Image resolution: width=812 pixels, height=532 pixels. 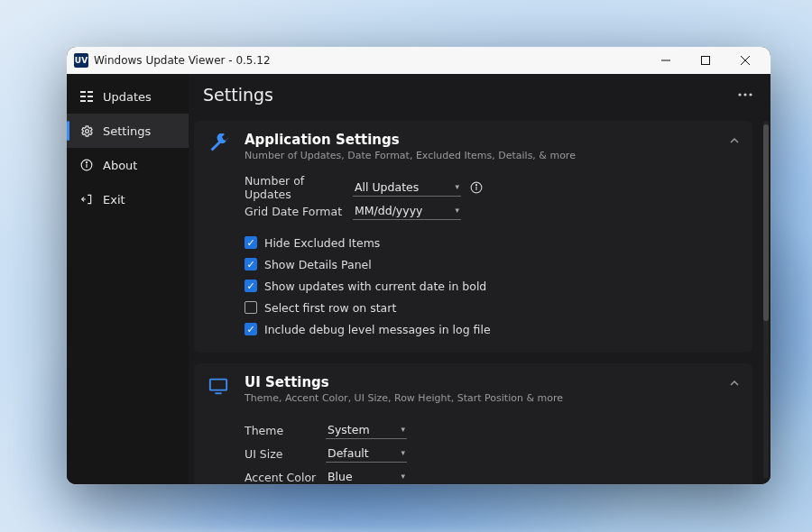 I want to click on checkbox-label: Include debug level messages in log file, so click(x=377, y=330).